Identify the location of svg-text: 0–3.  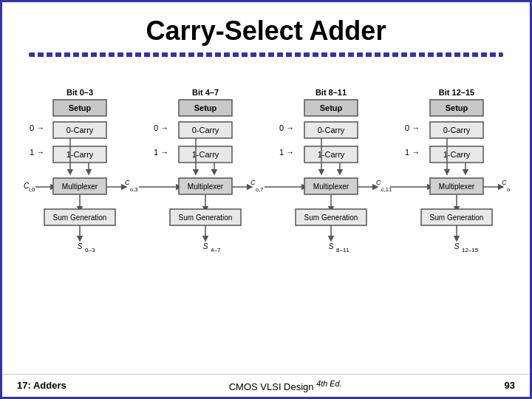
(90, 250).